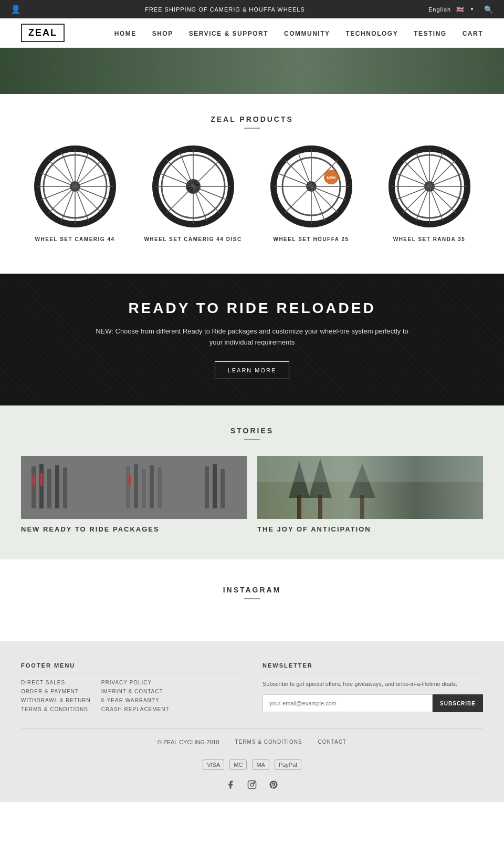  What do you see at coordinates (252, 119) in the screenshot?
I see `products-section-title: ZEAL PRODUCTS` at bounding box center [252, 119].